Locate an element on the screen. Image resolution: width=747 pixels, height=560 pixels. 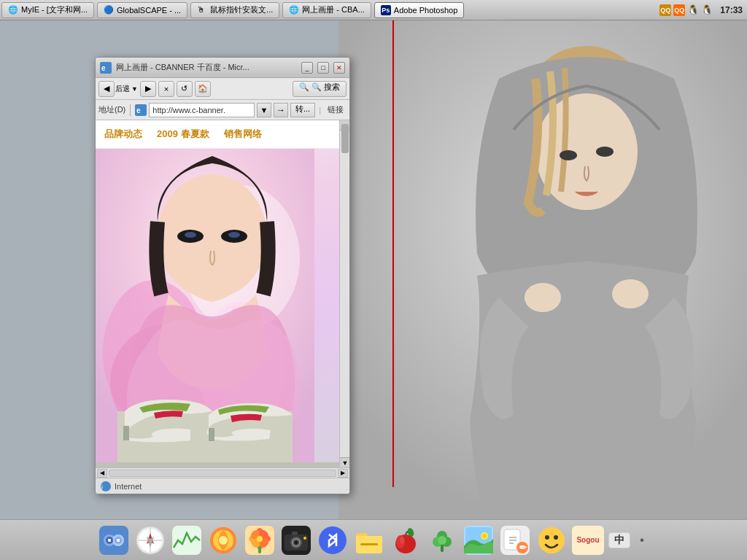
scroll-left-btn: ◀ is located at coordinates (102, 473).